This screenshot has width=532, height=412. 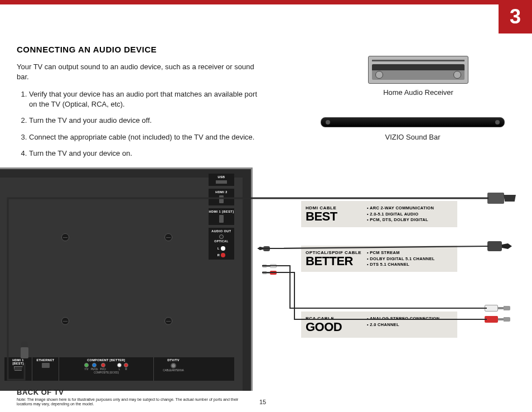 I want to click on hdmi1-port: HDMI 1 [BEST], so click(x=221, y=217).